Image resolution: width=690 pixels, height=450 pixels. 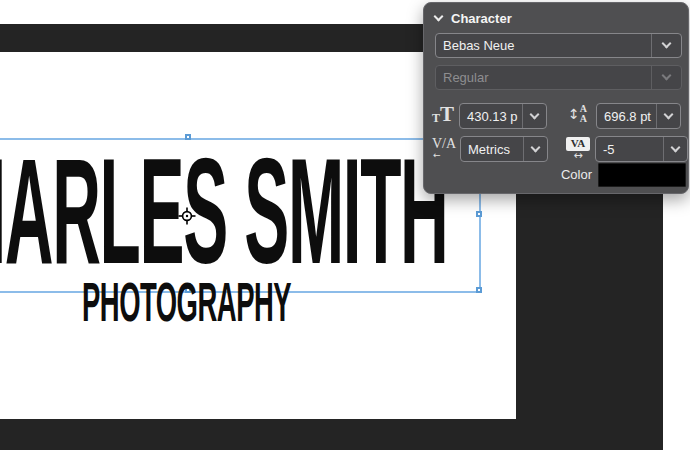 I want to click on font-size-icon: TT, so click(x=443, y=114).